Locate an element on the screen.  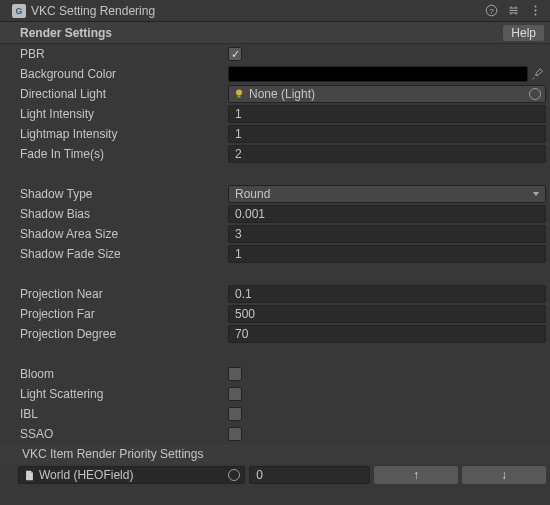
pbr-label: PBR is located at coordinates (124, 54).